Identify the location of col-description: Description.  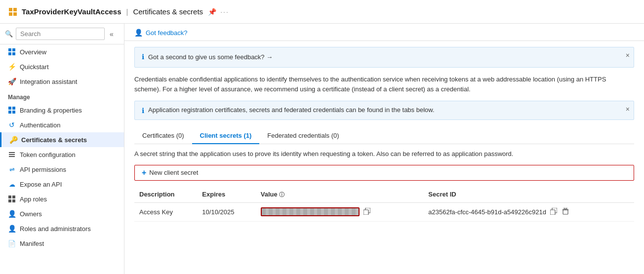
(166, 195).